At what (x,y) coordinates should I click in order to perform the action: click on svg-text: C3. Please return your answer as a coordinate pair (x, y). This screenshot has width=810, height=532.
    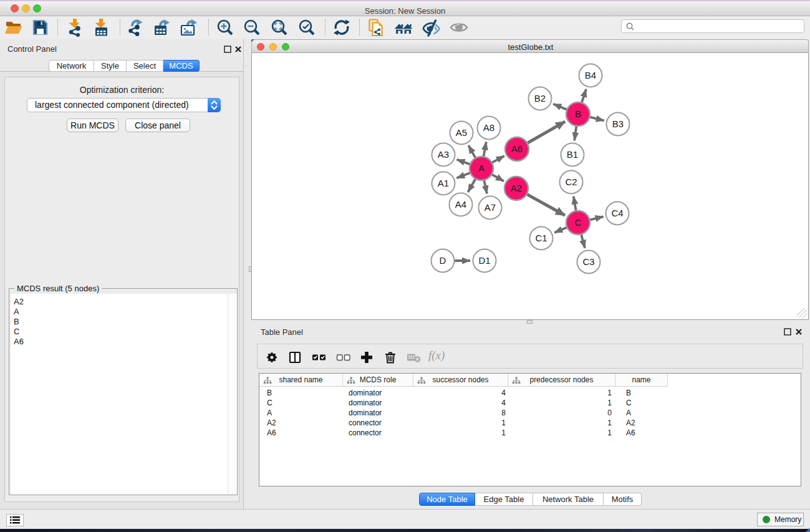
    Looking at the image, I should click on (589, 262).